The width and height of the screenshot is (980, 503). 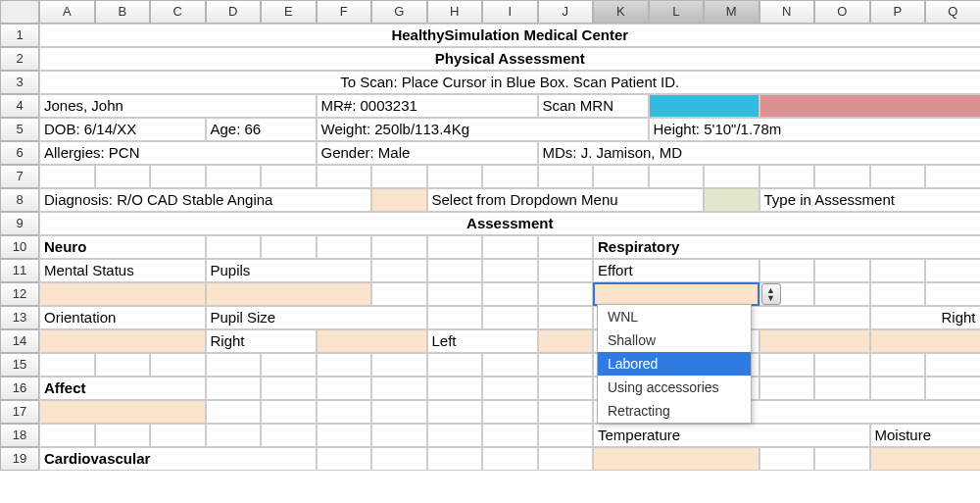 What do you see at coordinates (20, 59) in the screenshot?
I see `row-header-2: 2` at bounding box center [20, 59].